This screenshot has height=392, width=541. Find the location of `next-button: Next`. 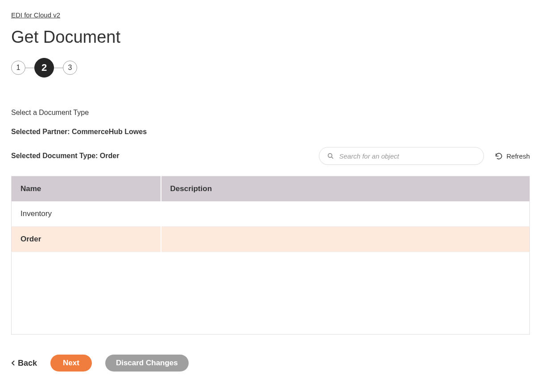

next-button: Next is located at coordinates (71, 363).